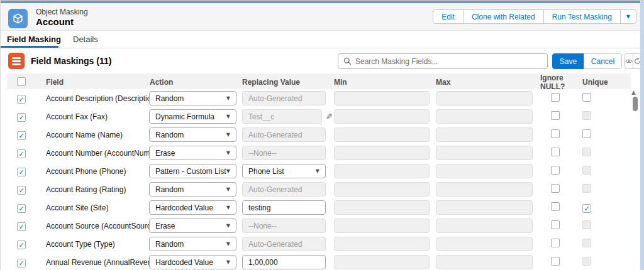 Image resolution: width=644 pixels, height=270 pixels. I want to click on field-maskings-title: Field Maskings (11), so click(71, 61).